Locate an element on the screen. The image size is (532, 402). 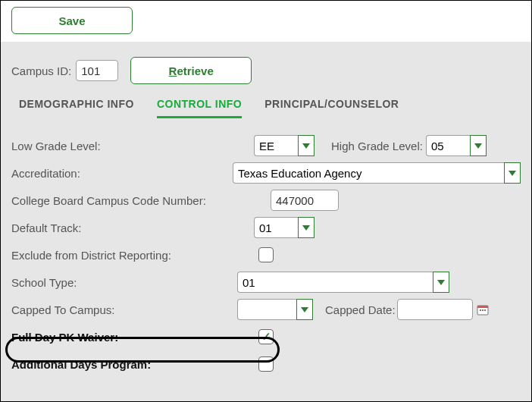
college-board-input is located at coordinates (305, 200).